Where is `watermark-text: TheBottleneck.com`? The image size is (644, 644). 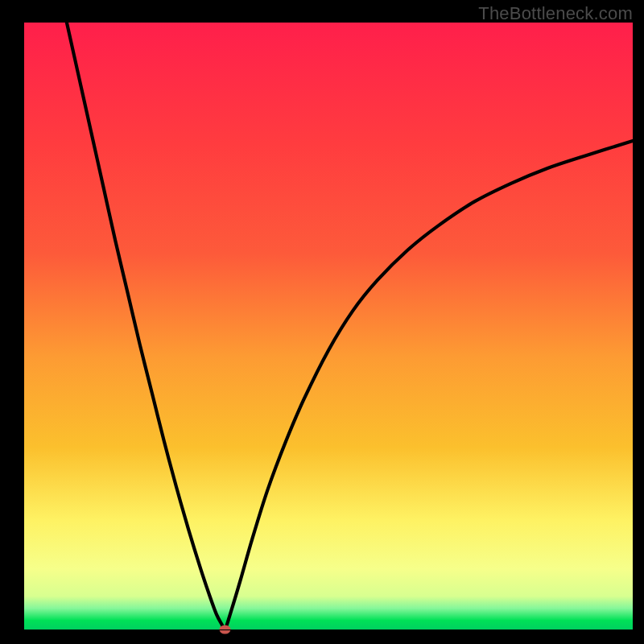 watermark-text: TheBottleneck.com is located at coordinates (555, 14).